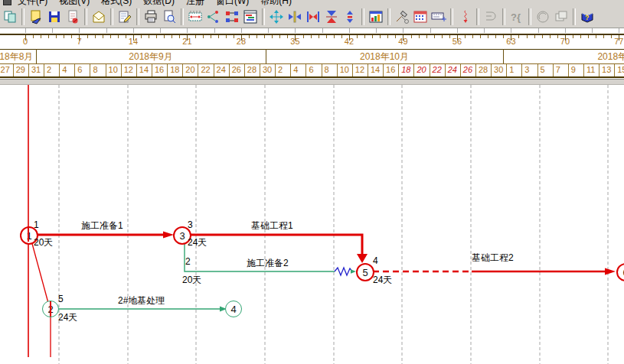 Image resolution: width=624 pixels, height=364 pixels. Describe the element at coordinates (606, 70) in the screenshot. I see `date-cell: 13` at that location.